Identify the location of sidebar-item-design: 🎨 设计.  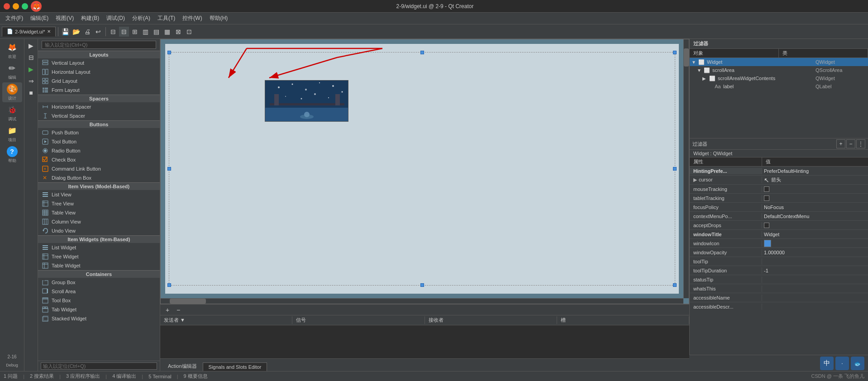
(12, 92).